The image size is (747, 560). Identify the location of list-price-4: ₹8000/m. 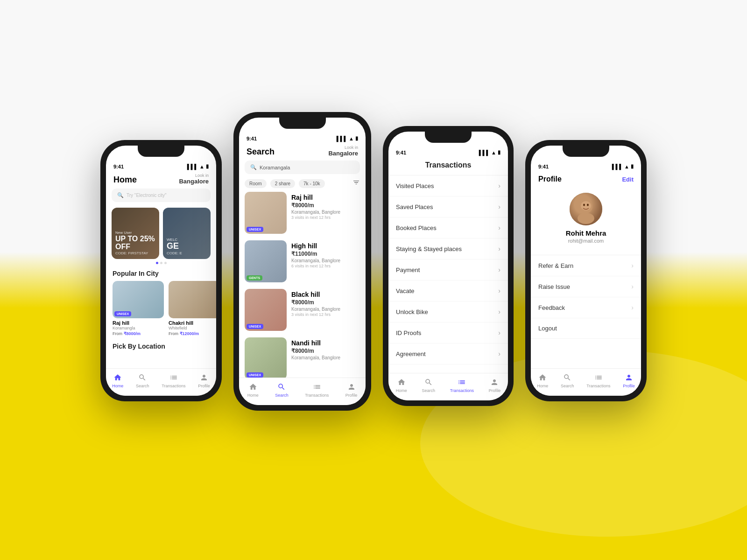
(326, 351).